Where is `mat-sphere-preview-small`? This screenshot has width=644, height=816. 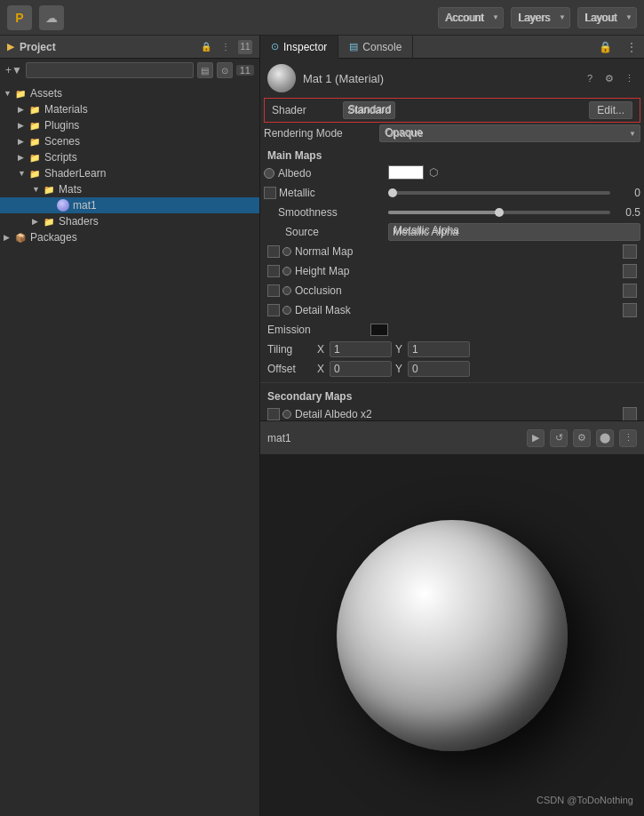
mat-sphere-preview-small is located at coordinates (282, 78).